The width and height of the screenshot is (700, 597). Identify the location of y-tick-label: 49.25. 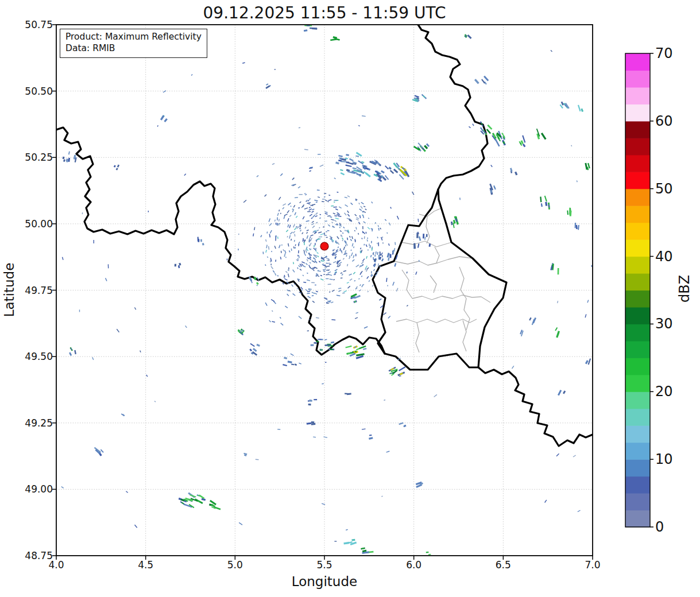
(26, 423).